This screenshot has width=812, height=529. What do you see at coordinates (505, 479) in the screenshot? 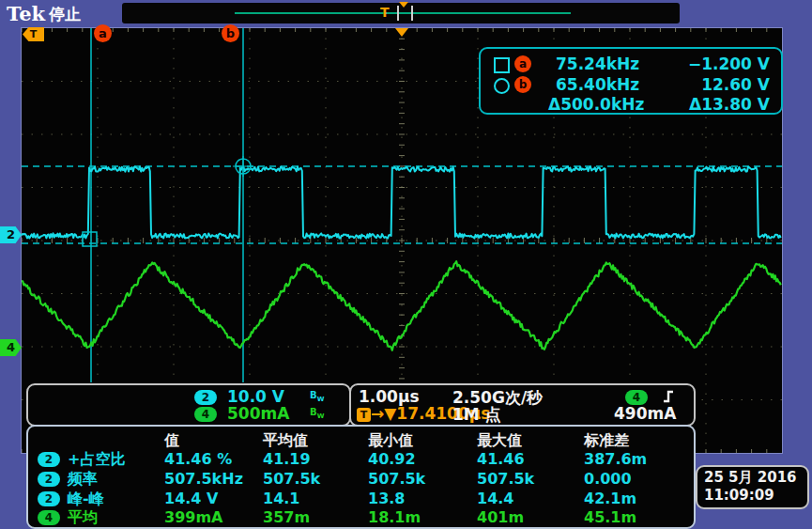
I see `measurement-max: 507.5k` at bounding box center [505, 479].